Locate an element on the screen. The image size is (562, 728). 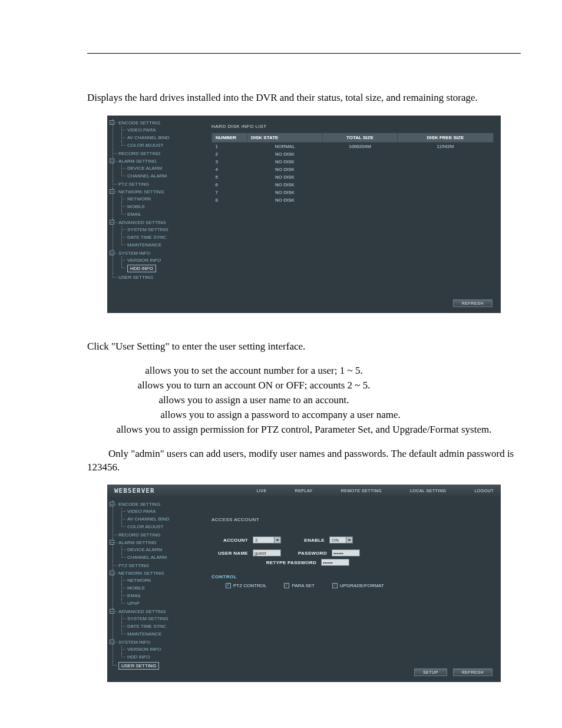
top-rule is located at coordinates (304, 53).